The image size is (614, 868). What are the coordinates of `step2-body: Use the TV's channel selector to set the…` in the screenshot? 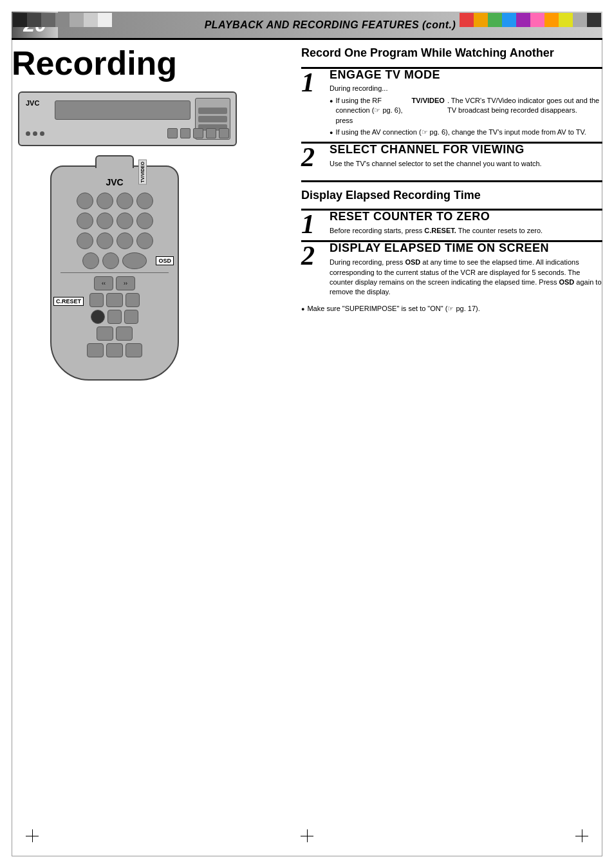 It's located at (466, 164).